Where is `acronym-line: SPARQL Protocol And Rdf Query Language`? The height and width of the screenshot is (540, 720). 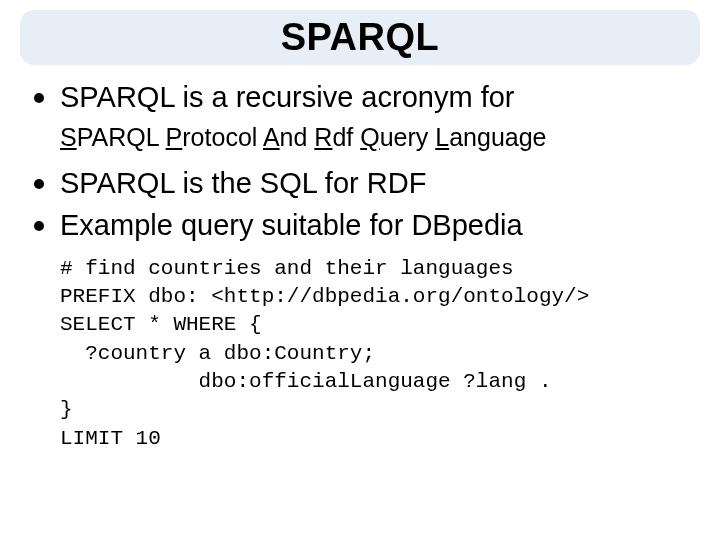 acronym-line: SPARQL Protocol And Rdf Query Language is located at coordinates (380, 138).